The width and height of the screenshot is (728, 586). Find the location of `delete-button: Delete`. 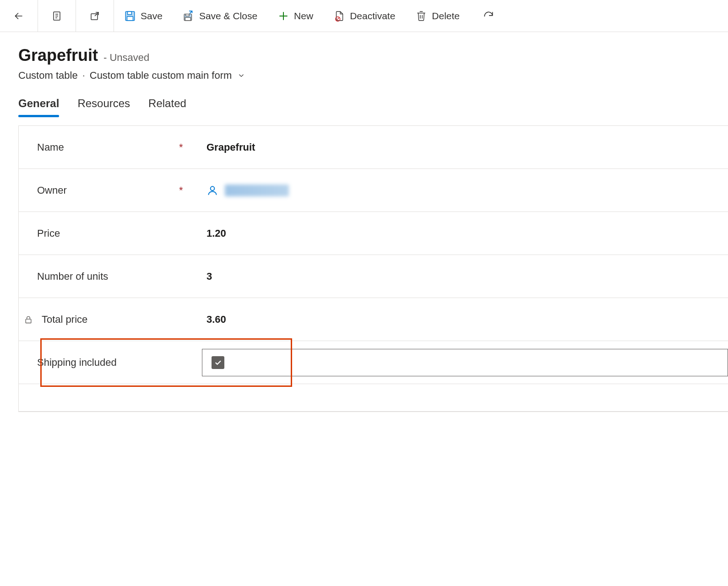

delete-button: Delete is located at coordinates (438, 16).